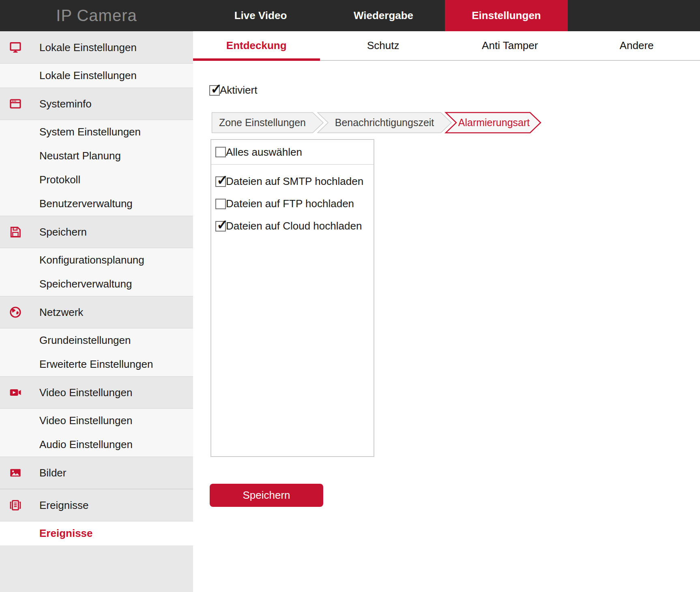 The width and height of the screenshot is (700, 592). Describe the element at coordinates (97, 47) in the screenshot. I see `sidebar-item-lokale-einstellungen: Lokale Einstellungen` at that location.